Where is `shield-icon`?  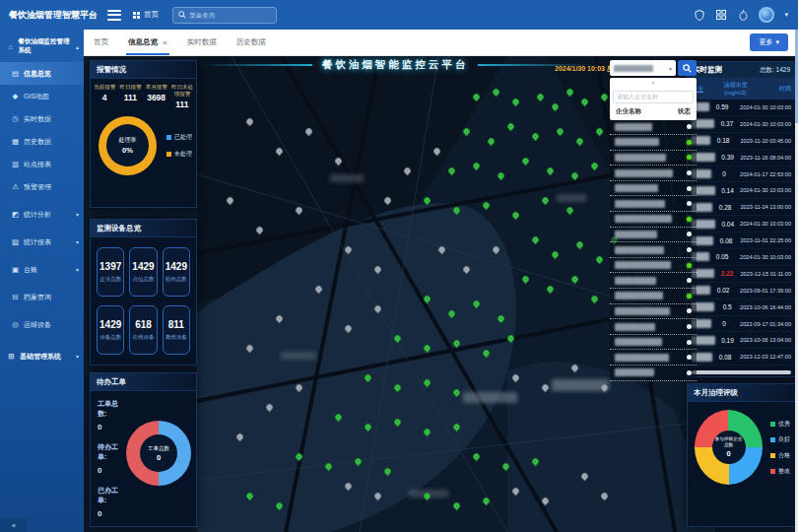
shield-icon is located at coordinates (699, 15).